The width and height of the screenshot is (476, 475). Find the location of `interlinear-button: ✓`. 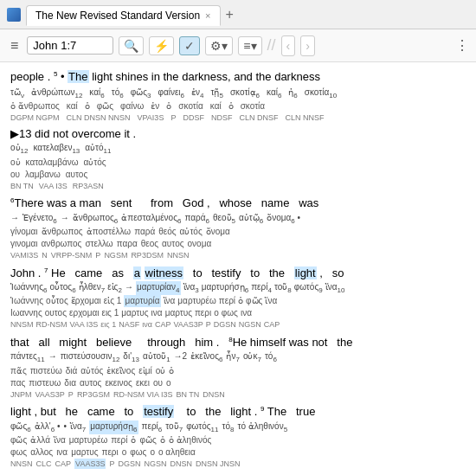

interlinear-button: ✓ is located at coordinates (190, 46).